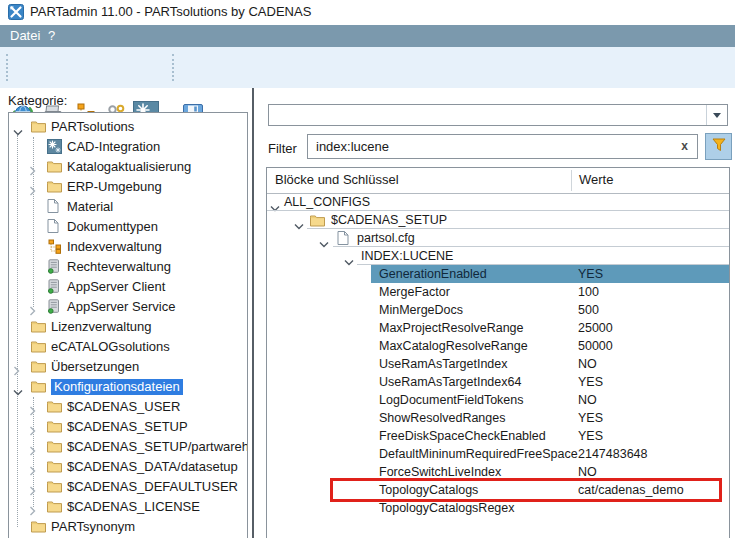 This screenshot has width=735, height=538. I want to click on window-title: PARTadmin 11.00 - PARTsolutions by CADEN…, so click(170, 12).